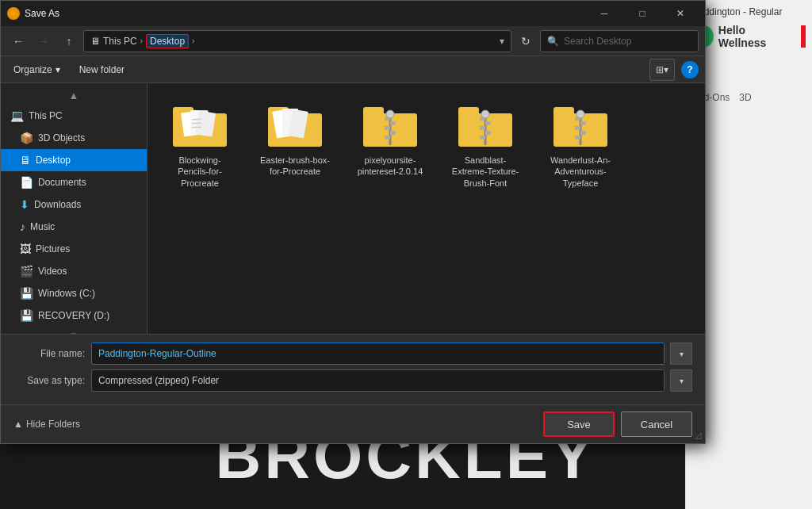  I want to click on file-label-blockwing: Blockwing-Pencils-for-Procreate, so click(200, 171).